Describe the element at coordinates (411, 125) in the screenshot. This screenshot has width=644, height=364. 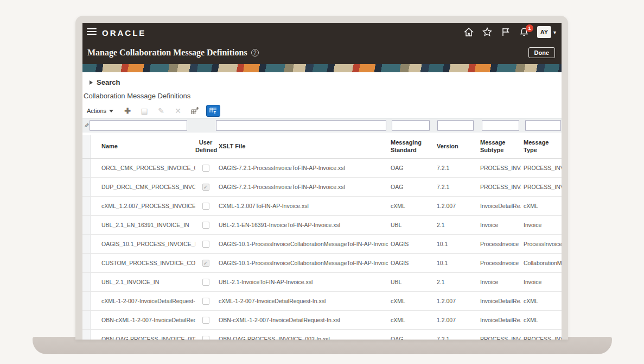
I see `filter-input-messaging-standard` at that location.